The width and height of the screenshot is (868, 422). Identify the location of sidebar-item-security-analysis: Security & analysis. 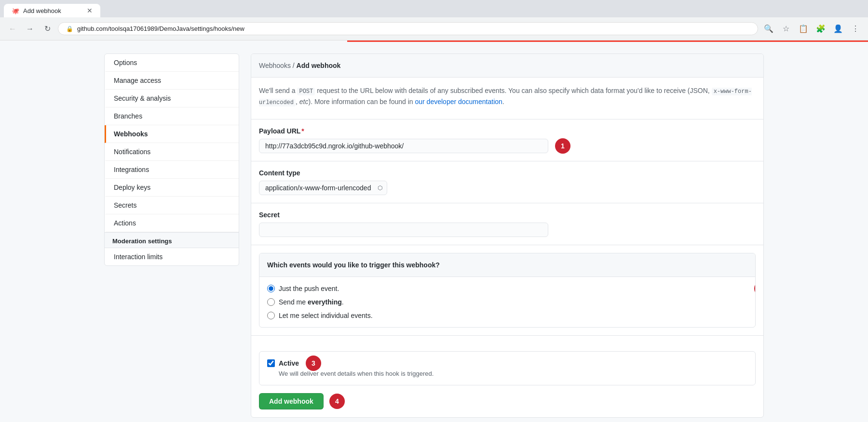
(172, 98).